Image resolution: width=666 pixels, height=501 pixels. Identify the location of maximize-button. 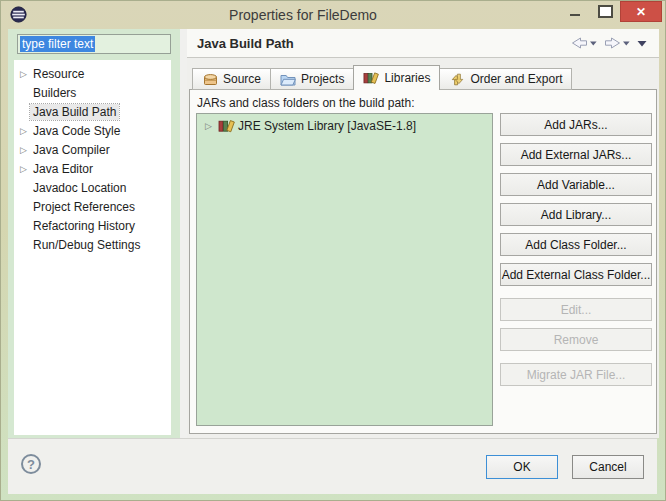
(605, 12).